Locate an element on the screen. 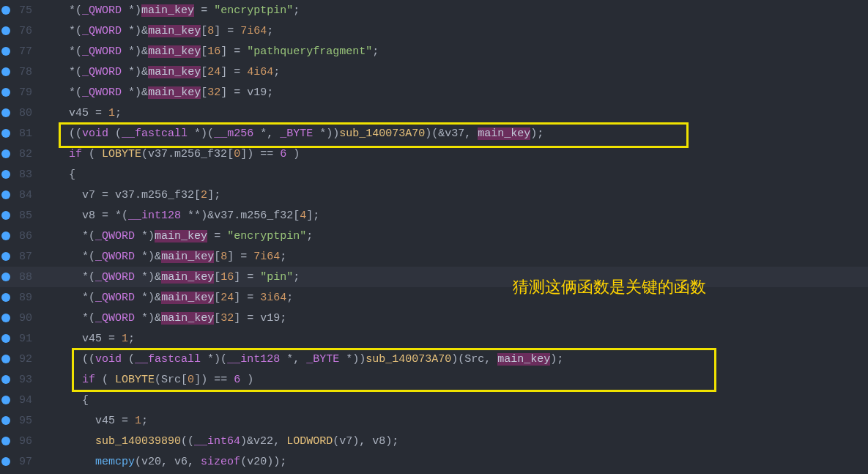  code-content: sub_140039890((__int64)&v22, LODWORD(v7)… is located at coordinates (220, 441).